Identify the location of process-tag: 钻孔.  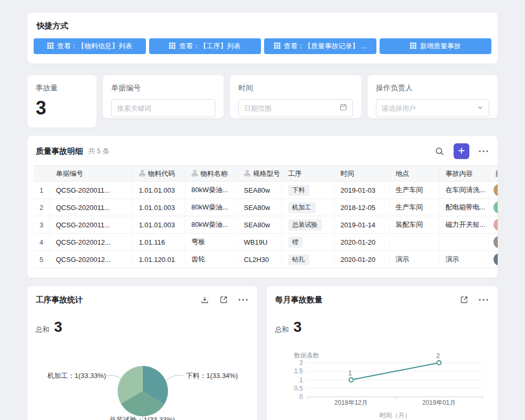
(299, 259).